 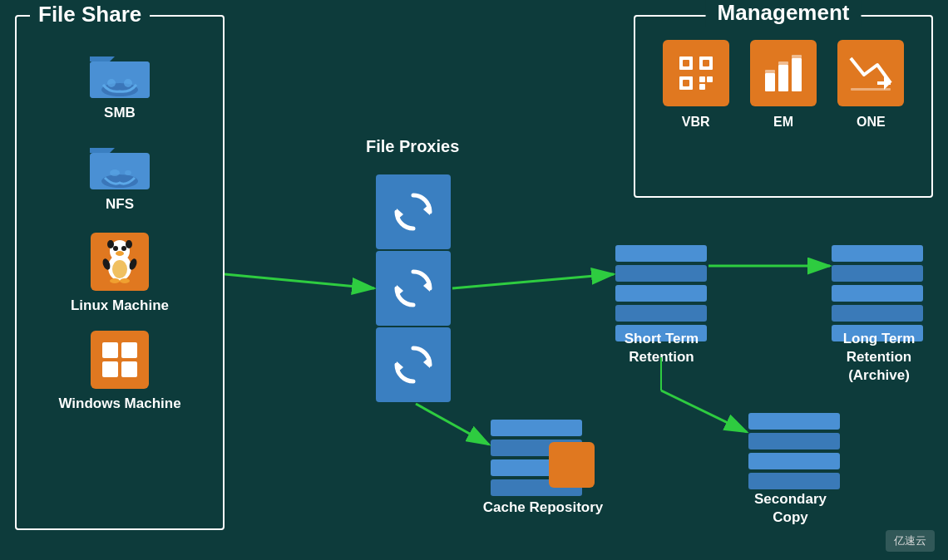 I want to click on linux-label: Linux Machine, so click(x=120, y=306).